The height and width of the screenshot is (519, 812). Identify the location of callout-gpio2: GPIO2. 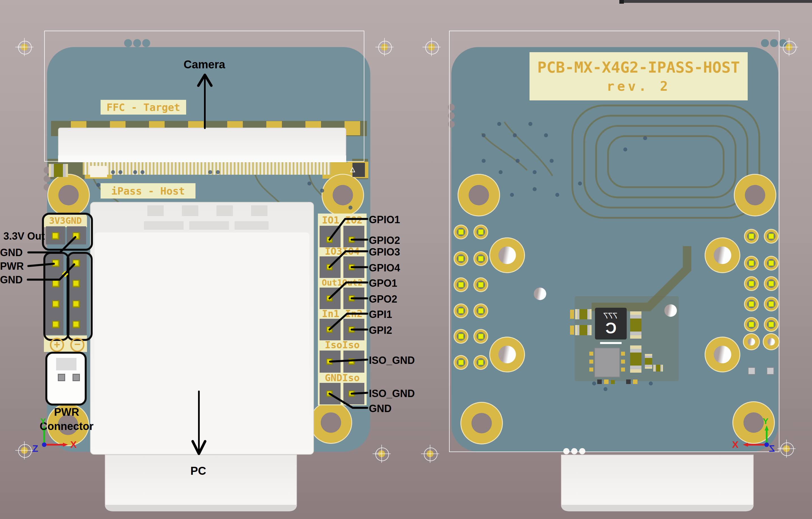
(384, 240).